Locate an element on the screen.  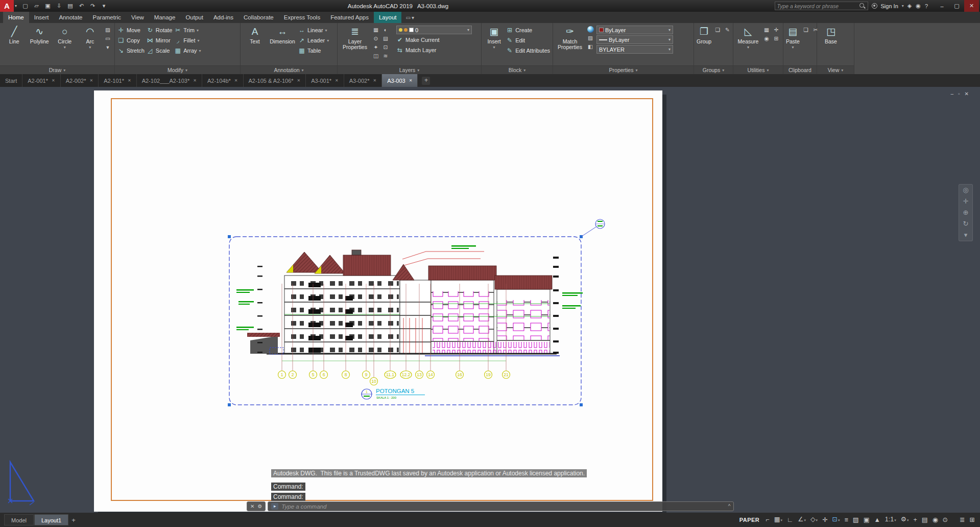
doc-restore-button: ▫ is located at coordinates (959, 94).